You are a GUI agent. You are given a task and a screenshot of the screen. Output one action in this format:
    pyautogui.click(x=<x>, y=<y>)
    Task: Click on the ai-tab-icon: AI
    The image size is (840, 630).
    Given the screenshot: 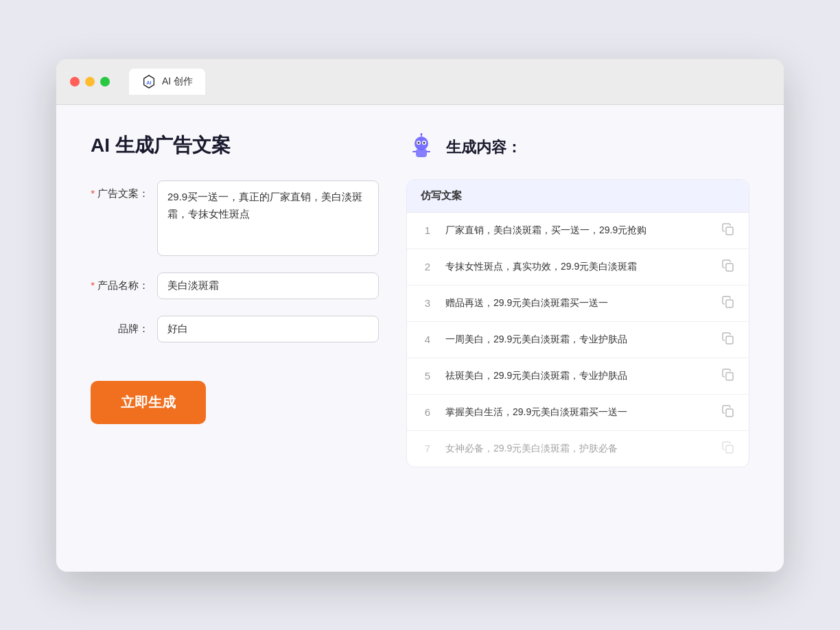 What is the action you would take?
    pyautogui.click(x=149, y=82)
    